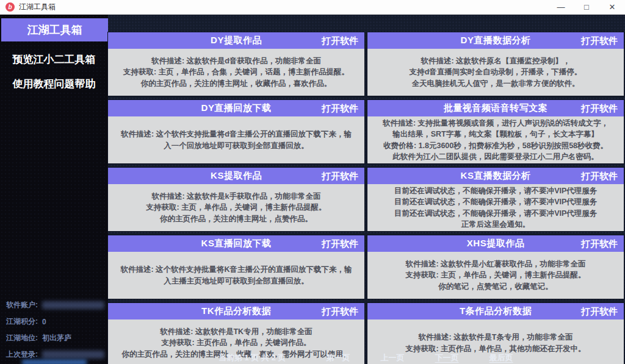 The height and width of the screenshot is (364, 625). I want to click on description-line: 支持d音直播间实时全自动录制，开播录，下播停。, so click(496, 72).